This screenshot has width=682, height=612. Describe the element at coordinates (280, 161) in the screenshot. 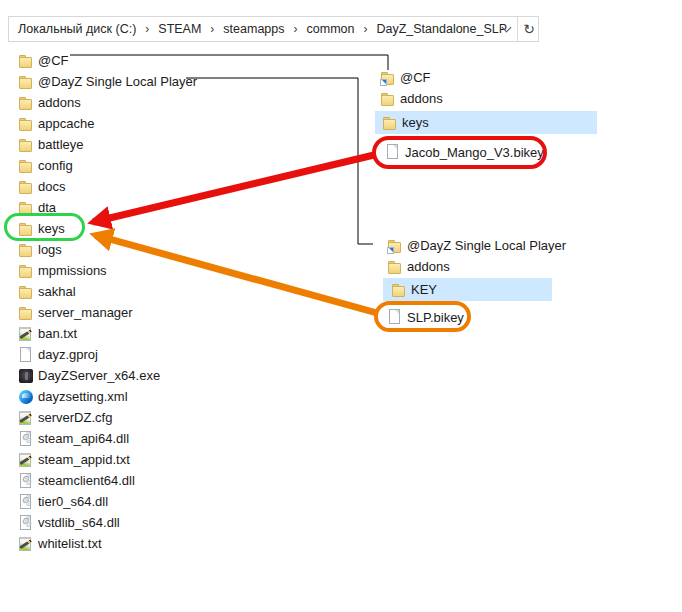

I see `connector-dayz-line` at that location.